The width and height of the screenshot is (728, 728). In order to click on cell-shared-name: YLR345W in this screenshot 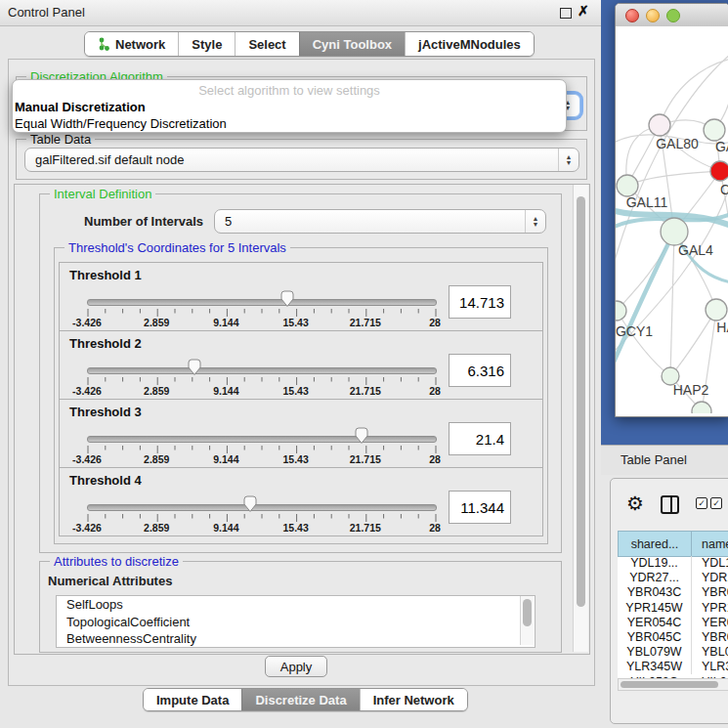, I will do `click(655, 666)`.